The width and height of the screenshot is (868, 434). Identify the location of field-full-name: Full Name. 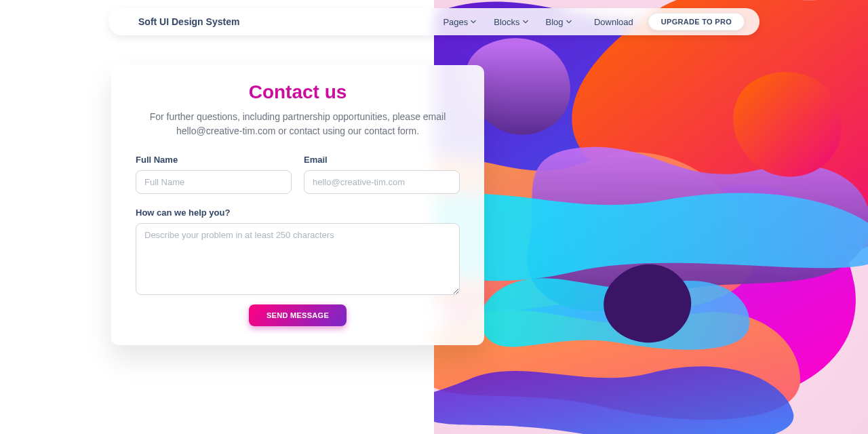
(214, 174).